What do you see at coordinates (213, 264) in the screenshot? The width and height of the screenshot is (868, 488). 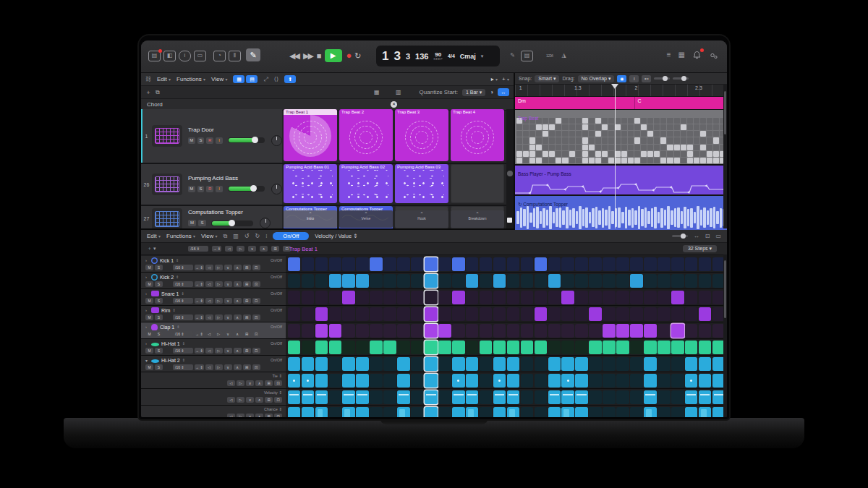 I see `row-header: ›Kick 1⇕On/OffMS/16 ⇕→ ⇕◁▷∨∧⊞⊡` at bounding box center [213, 264].